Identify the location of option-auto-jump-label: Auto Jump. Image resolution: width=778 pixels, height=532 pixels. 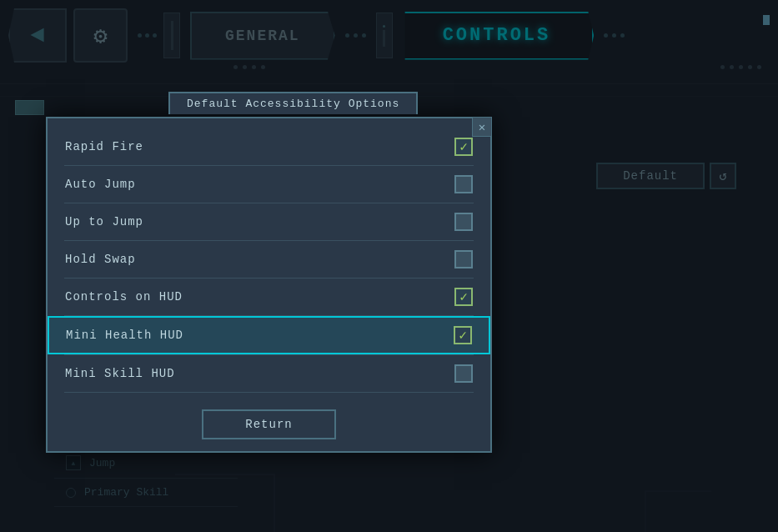
(100, 184).